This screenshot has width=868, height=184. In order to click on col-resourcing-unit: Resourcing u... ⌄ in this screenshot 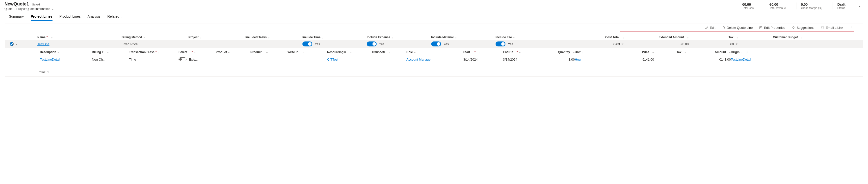, I will do `click(349, 52)`.